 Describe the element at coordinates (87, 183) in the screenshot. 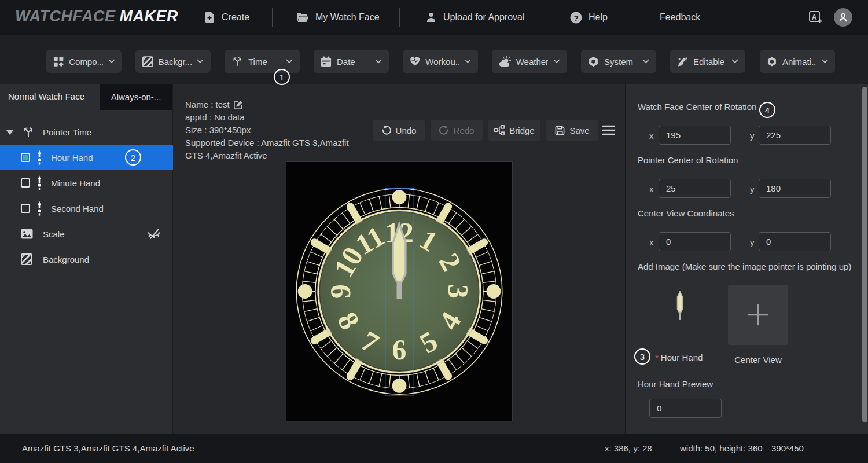

I see `tree-item-minute-hand: Minute Hand` at that location.